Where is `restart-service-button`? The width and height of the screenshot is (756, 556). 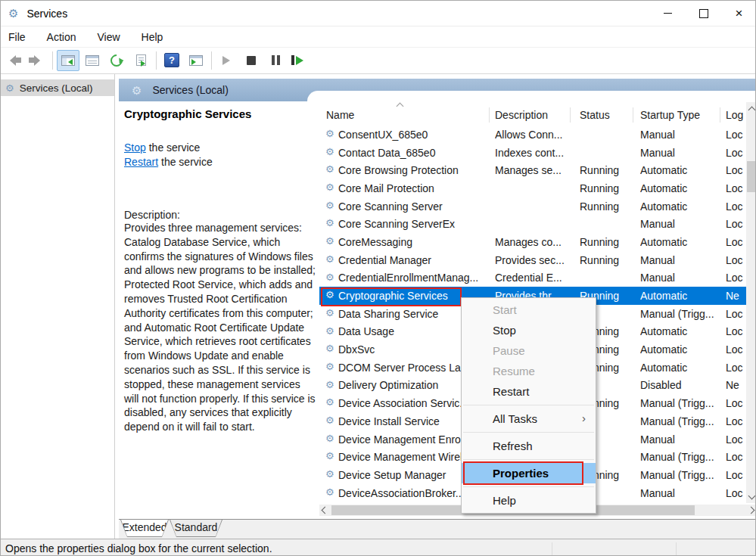
restart-service-button is located at coordinates (300, 61).